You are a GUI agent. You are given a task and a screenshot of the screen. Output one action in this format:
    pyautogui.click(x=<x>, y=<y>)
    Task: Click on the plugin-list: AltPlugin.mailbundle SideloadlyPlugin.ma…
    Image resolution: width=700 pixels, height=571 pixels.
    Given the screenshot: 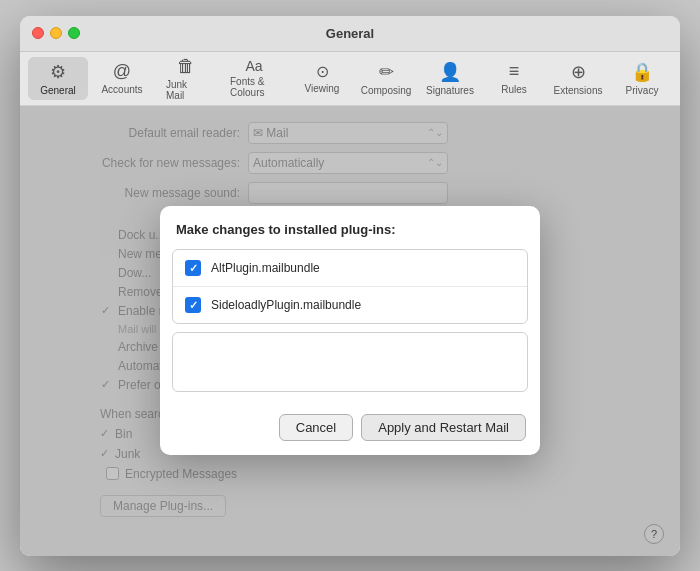 What is the action you would take?
    pyautogui.click(x=350, y=286)
    